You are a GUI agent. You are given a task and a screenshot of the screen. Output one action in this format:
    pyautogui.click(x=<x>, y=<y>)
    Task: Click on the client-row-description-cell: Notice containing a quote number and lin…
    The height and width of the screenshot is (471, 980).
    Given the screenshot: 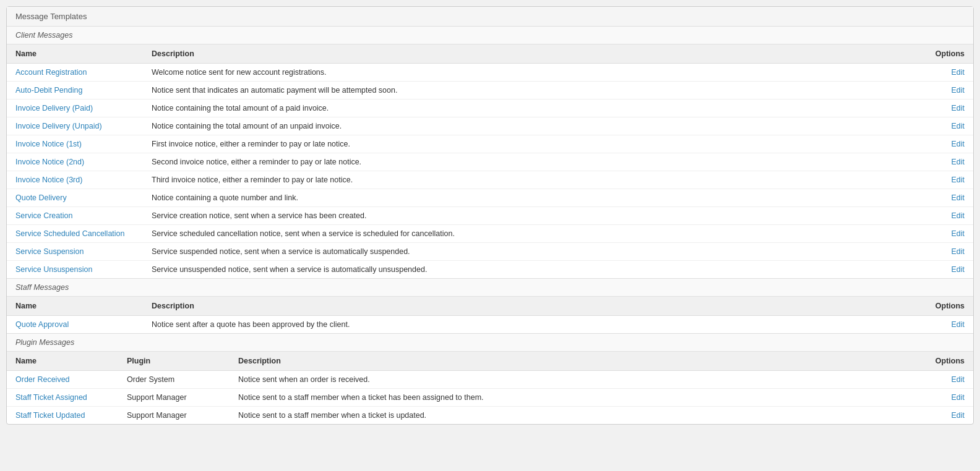 What is the action you would take?
    pyautogui.click(x=535, y=198)
    